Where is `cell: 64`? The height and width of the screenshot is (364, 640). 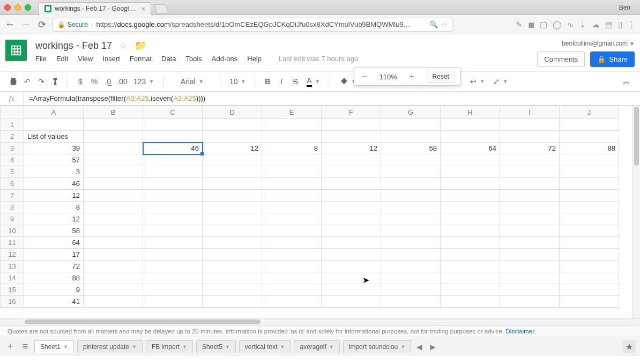
cell: 64 is located at coordinates (54, 243).